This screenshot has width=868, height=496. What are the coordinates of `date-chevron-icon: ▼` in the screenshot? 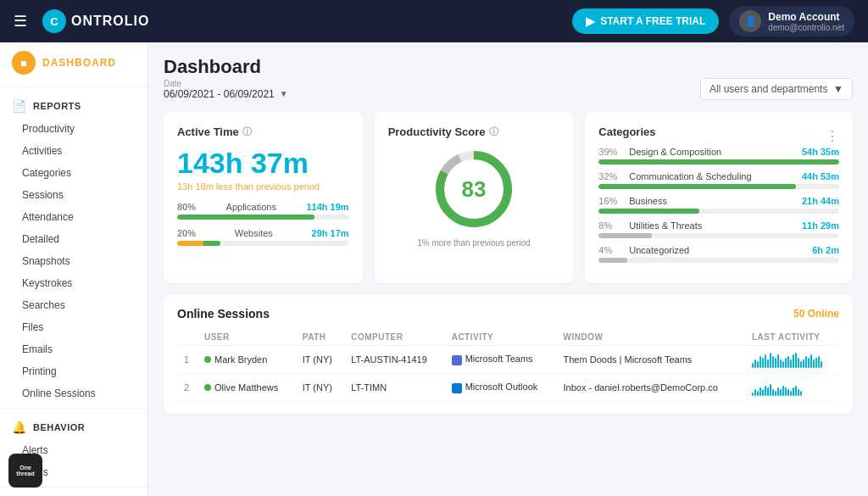 It's located at (284, 93).